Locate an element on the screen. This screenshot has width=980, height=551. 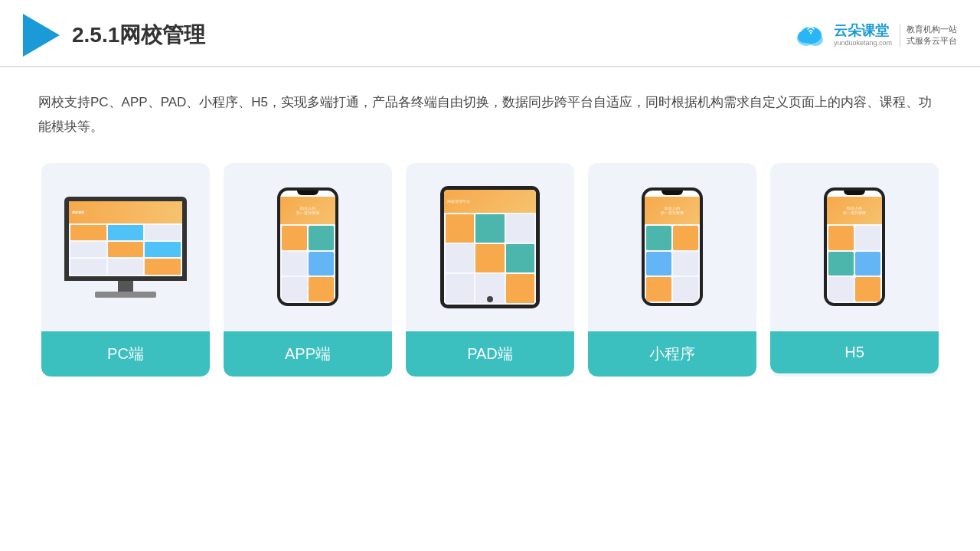
mini-image-area: 职达人的第一堂升维课 is located at coordinates (672, 247).